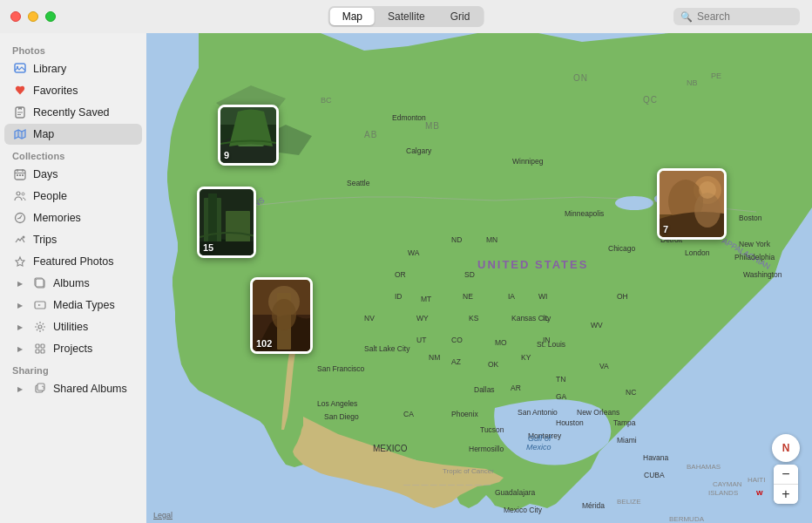 The width and height of the screenshot is (812, 523). What do you see at coordinates (20, 91) in the screenshot?
I see `favorites-icon` at bounding box center [20, 91].